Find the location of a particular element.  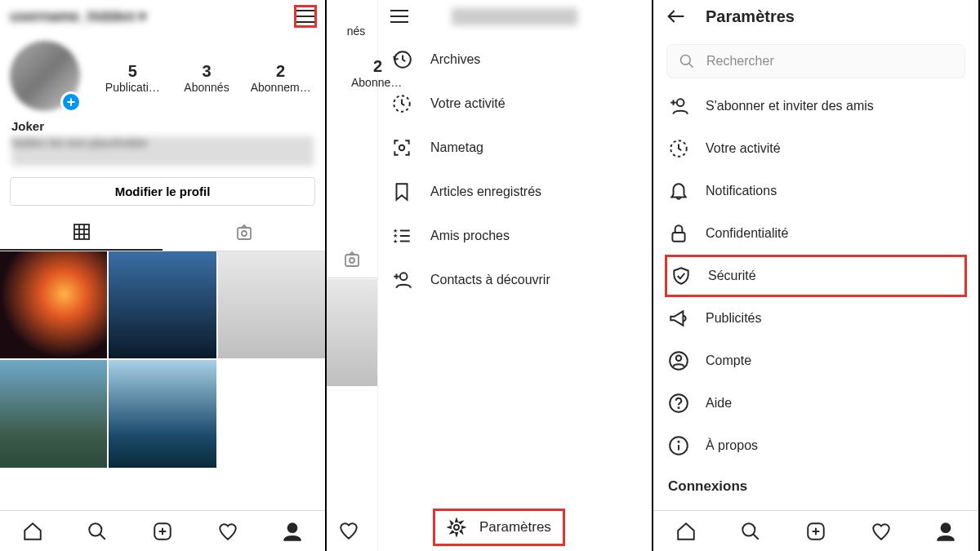

menu-item-activity: Votre activité is located at coordinates (514, 104).